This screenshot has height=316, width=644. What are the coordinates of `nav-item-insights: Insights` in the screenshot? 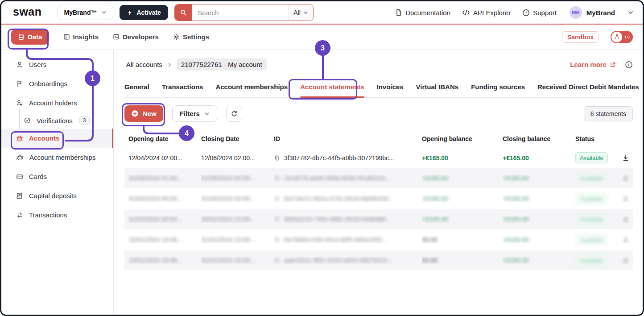 It's located at (81, 37).